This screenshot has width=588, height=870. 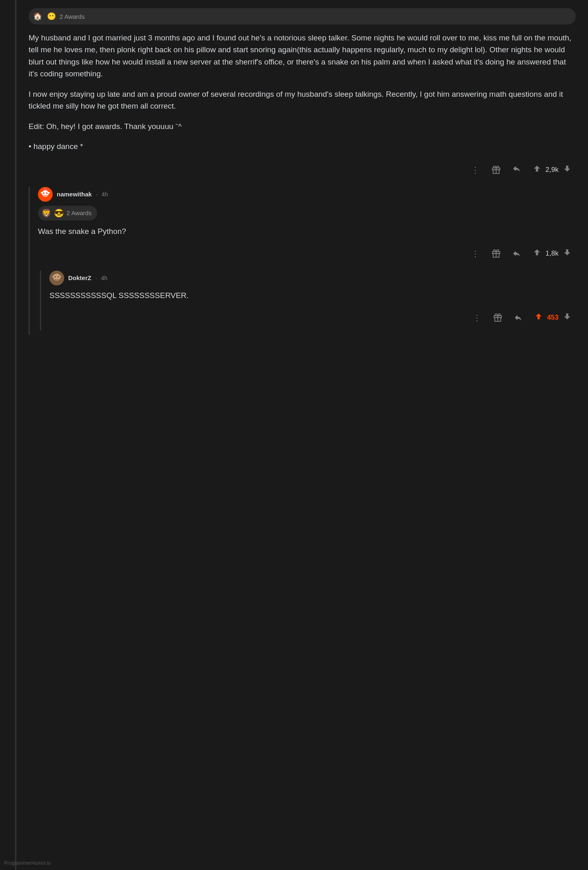 I want to click on comment-dokterz-header: DokterZ · 4h, so click(x=313, y=278).